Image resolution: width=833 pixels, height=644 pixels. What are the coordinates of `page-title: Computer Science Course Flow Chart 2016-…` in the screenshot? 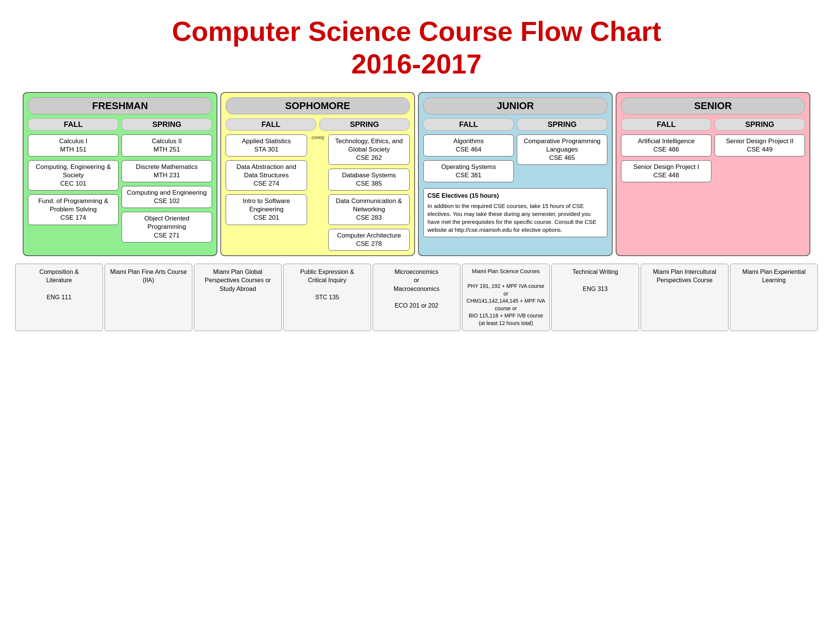 It's located at (416, 48).